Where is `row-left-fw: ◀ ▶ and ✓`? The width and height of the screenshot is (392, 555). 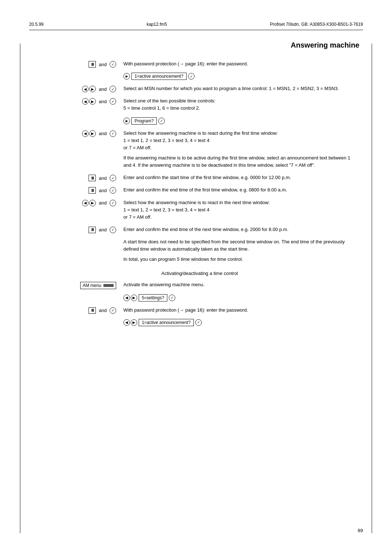 row-left-fw: ◀ ▶ and ✓ is located at coordinates (83, 133).